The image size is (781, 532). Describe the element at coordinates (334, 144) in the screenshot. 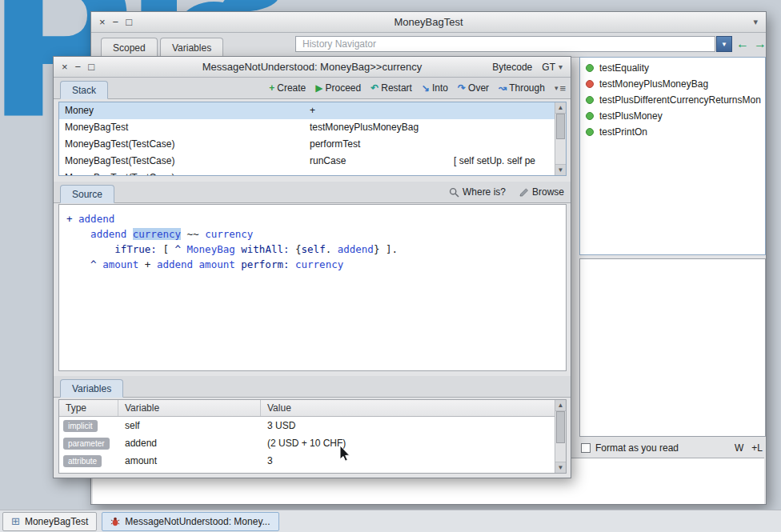

I see `stack-method: performTest` at that location.